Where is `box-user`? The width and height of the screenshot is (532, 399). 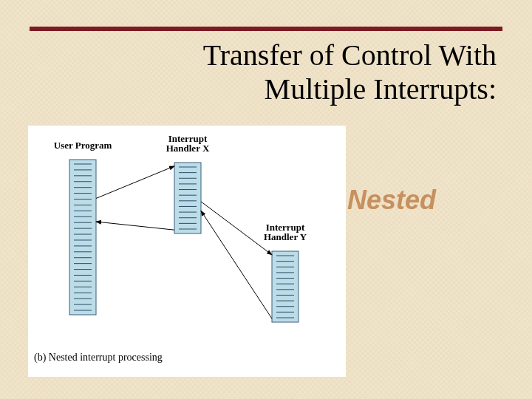
box-user is located at coordinates (83, 237).